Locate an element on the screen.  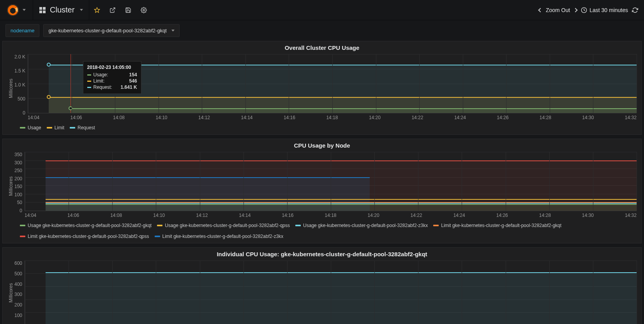
grafana-logo-button is located at coordinates (16, 10).